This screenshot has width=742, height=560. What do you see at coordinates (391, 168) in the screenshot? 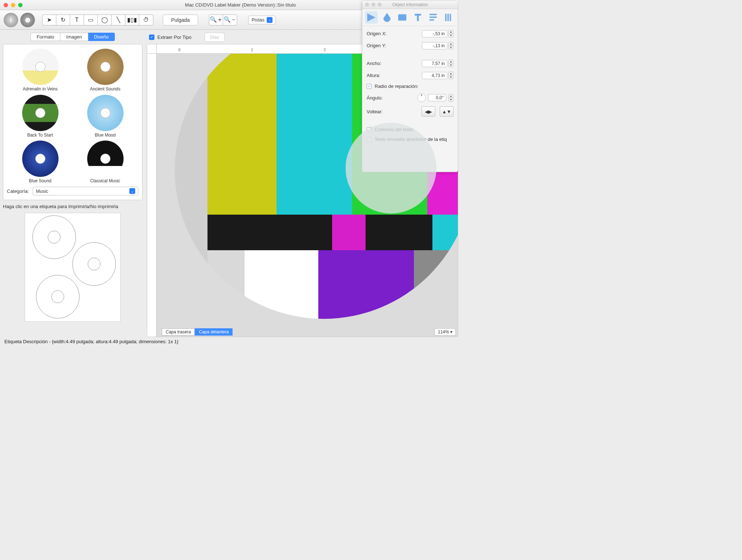
I see `disc-hole` at bounding box center [391, 168].